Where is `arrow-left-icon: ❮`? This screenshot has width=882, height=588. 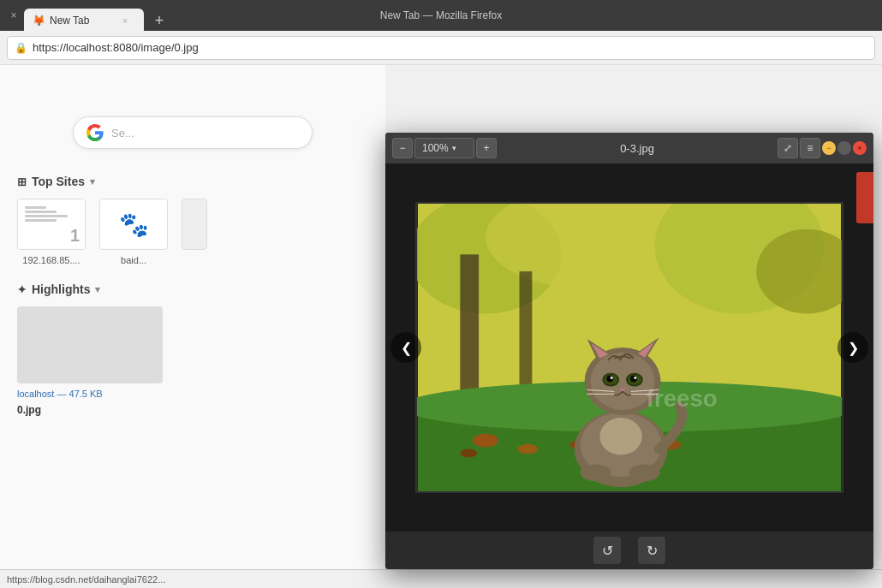 arrow-left-icon: ❮ is located at coordinates (406, 347).